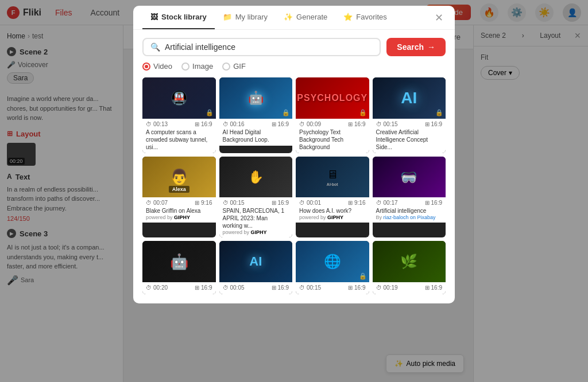 The height and width of the screenshot is (382, 588). Describe the element at coordinates (305, 17) in the screenshot. I see `tab-generate: ✨ Generate` at that location.